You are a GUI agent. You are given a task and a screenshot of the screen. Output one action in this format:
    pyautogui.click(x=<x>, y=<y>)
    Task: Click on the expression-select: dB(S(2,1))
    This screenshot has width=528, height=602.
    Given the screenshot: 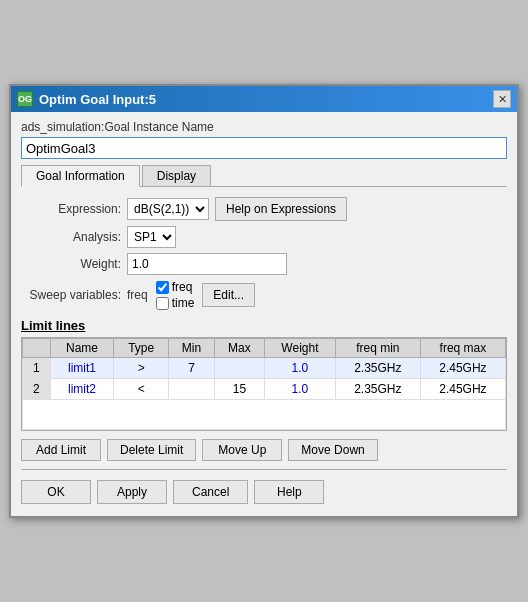 What is the action you would take?
    pyautogui.click(x=168, y=209)
    